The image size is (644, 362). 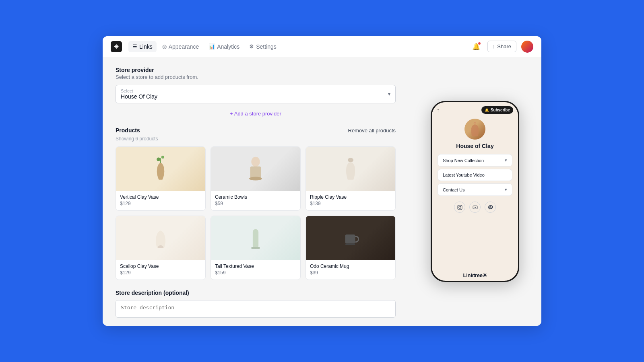 I want to click on product-name: Ceramic Bowls, so click(x=256, y=197).